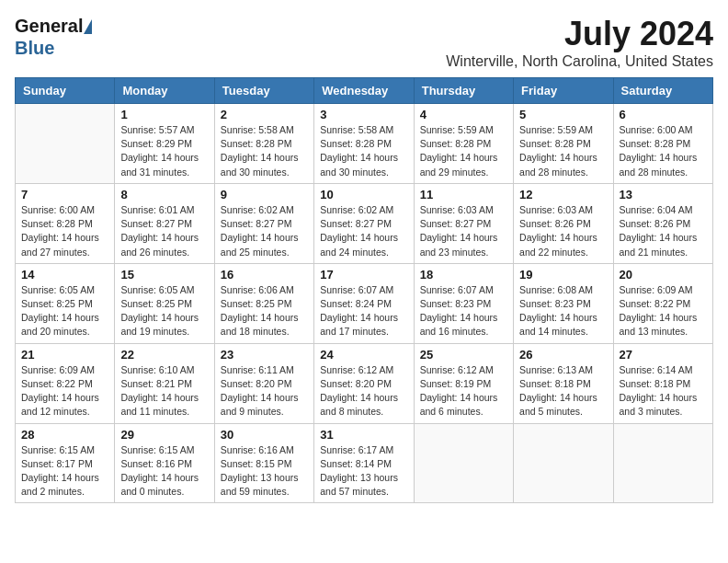 This screenshot has height=563, width=728. What do you see at coordinates (264, 464) in the screenshot?
I see `calendar-cell: 30Sunrise: 6:16 AM Sunset: 8:15 PM Dayli…` at bounding box center [264, 464].